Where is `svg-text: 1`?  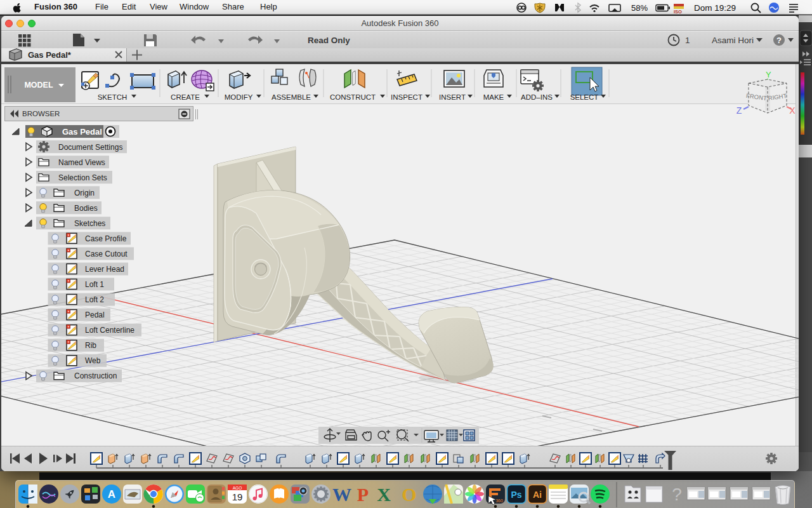
svg-text: 1 is located at coordinates (688, 41).